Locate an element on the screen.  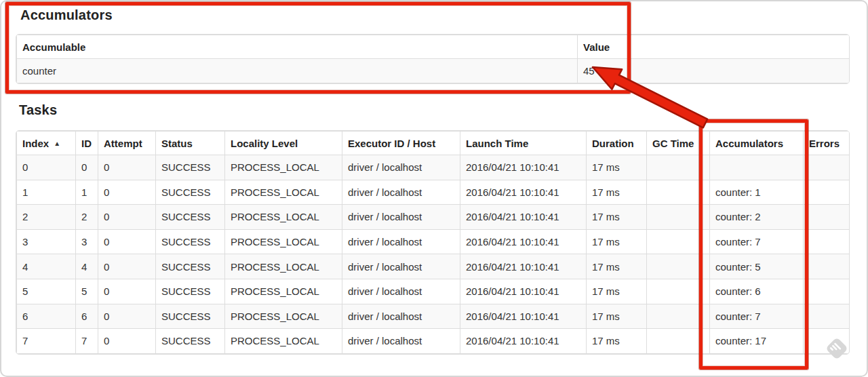
task-cell-accumulators: counter: 17 is located at coordinates (757, 342).